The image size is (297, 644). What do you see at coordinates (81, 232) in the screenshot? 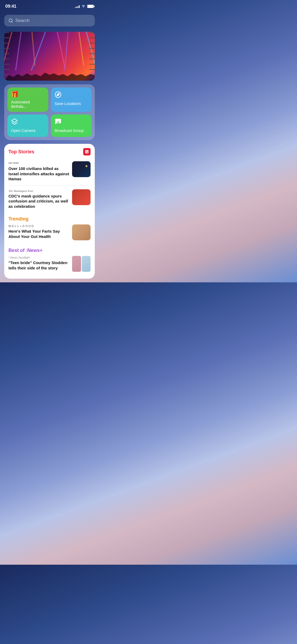
I see `news-thumbnail-trending` at bounding box center [81, 232].